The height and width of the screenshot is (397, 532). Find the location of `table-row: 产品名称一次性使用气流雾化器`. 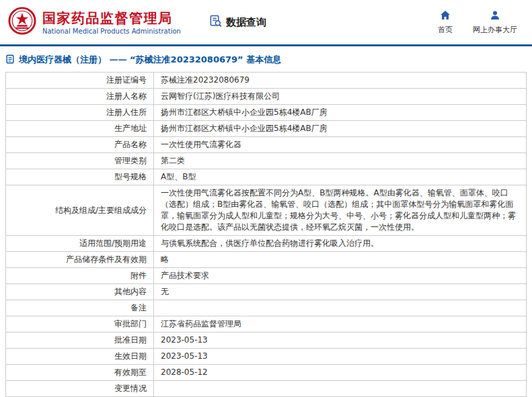

table-row: 产品名称一次性使用气流雾化器 is located at coordinates (266, 145).